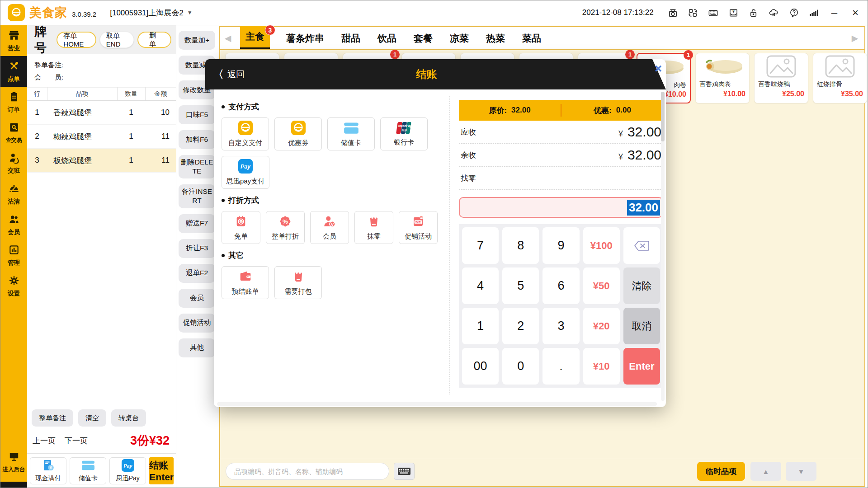  What do you see at coordinates (228, 38) in the screenshot?
I see `tabs-scroll-left-icon: ◀` at bounding box center [228, 38].